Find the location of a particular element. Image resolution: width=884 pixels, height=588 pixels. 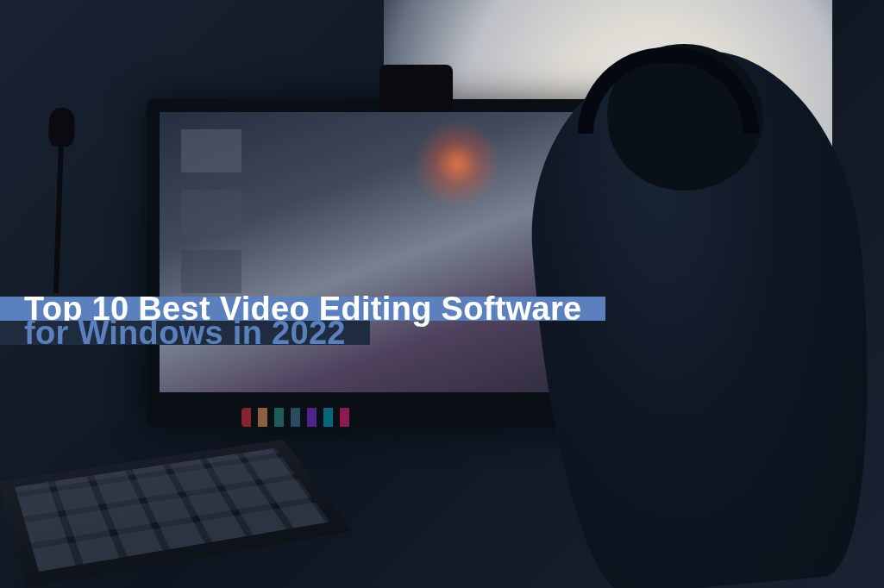

webcam-icon is located at coordinates (416, 88).